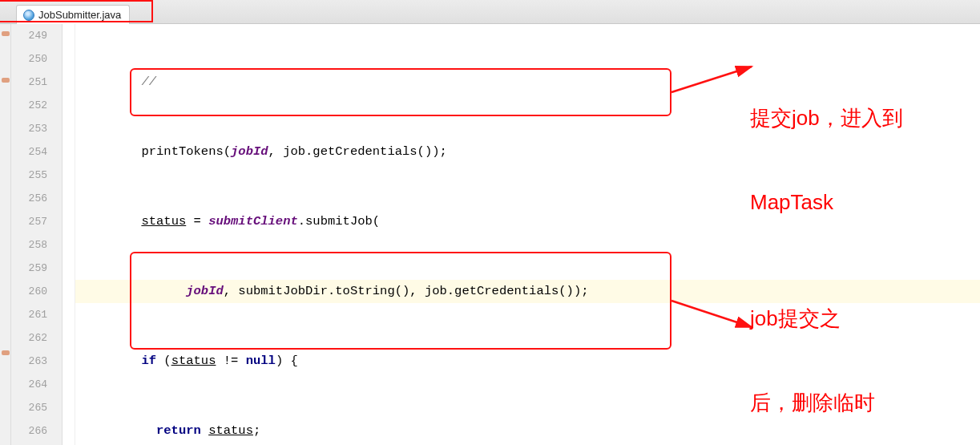  I want to click on line-number: 251, so click(29, 82).